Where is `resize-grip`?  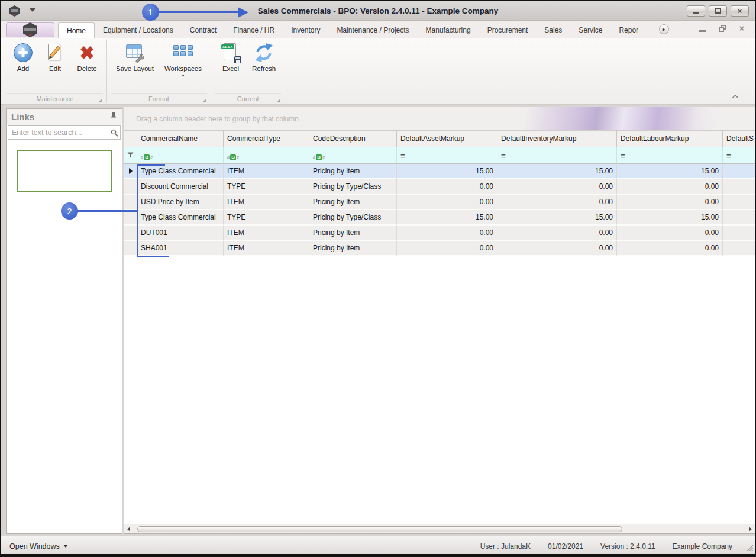
resize-grip is located at coordinates (749, 548).